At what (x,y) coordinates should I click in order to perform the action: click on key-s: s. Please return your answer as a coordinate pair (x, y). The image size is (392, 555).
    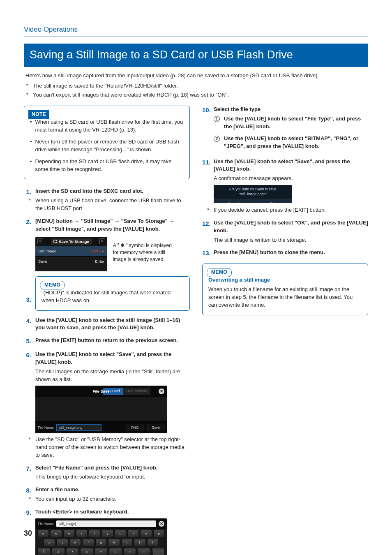
    Looking at the image, I should click on (62, 543).